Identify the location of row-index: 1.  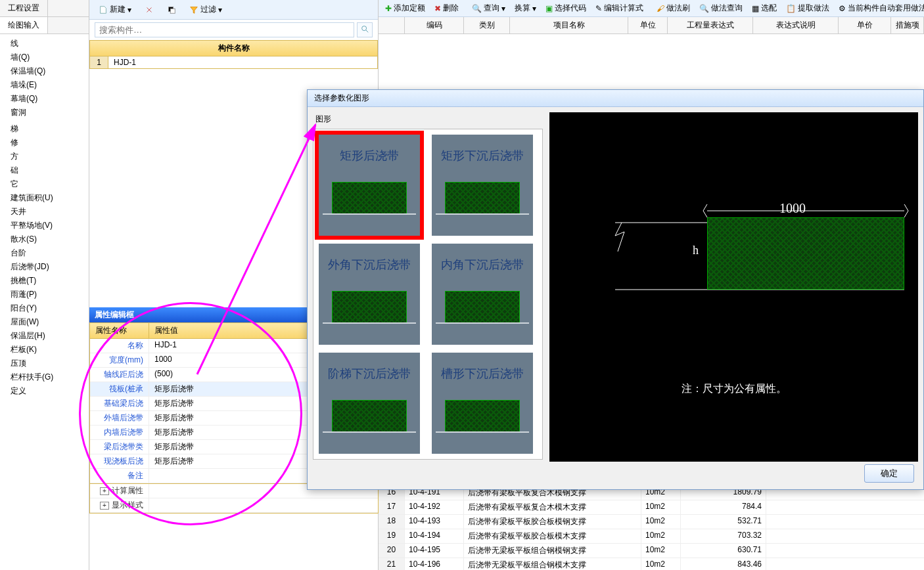
(99, 62).